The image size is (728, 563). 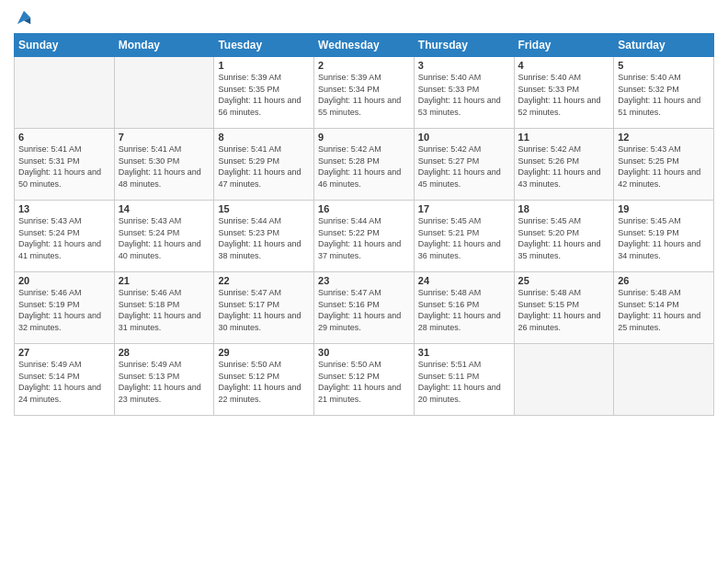 I want to click on calendar-cell: 11Sunrise: 5:42 AM Sunset: 5:26 PM Dayli…, so click(x=564, y=165).